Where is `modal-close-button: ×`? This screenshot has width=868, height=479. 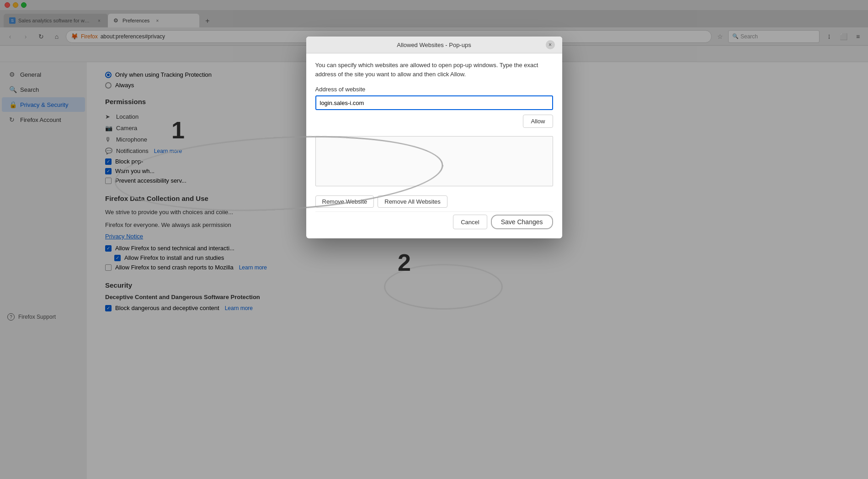 modal-close-button: × is located at coordinates (550, 45).